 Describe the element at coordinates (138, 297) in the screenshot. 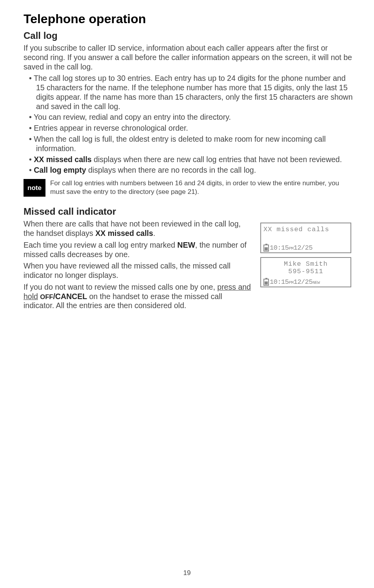

I see `missed-p4: If you do not want to review the missed …` at that location.